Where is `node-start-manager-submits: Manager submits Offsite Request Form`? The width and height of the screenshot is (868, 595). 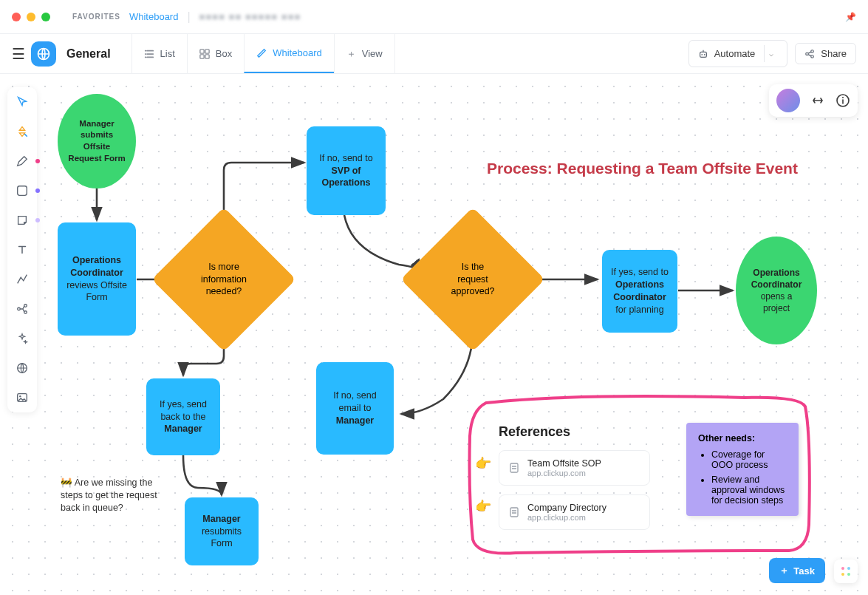
node-start-manager-submits: Manager submits Offsite Request Form is located at coordinates (97, 141).